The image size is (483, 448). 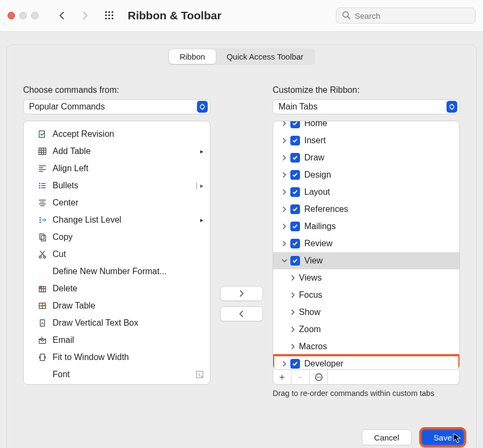 What do you see at coordinates (366, 312) in the screenshot?
I see `group-node: Show` at bounding box center [366, 312].